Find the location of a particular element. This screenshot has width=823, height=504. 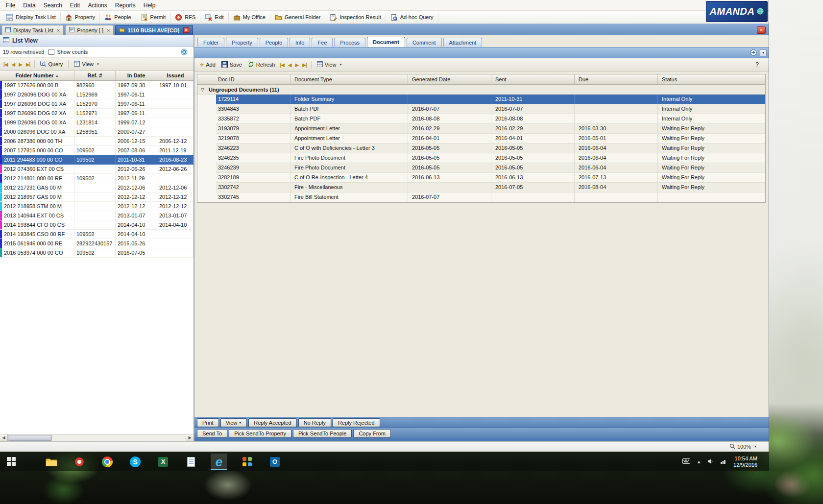

taskbar-icon-outlook: O is located at coordinates (275, 462).